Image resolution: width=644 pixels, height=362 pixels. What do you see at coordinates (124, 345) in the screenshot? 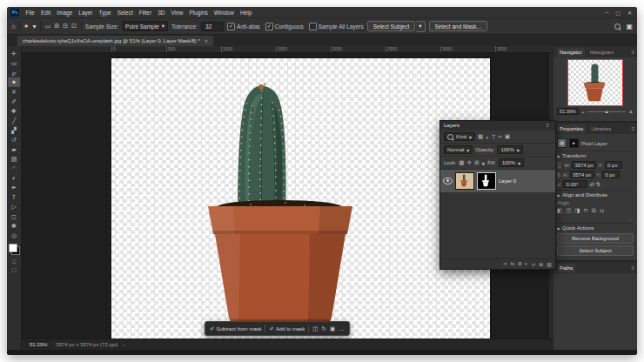
I see `status-chevron-icon: ›` at bounding box center [124, 345].